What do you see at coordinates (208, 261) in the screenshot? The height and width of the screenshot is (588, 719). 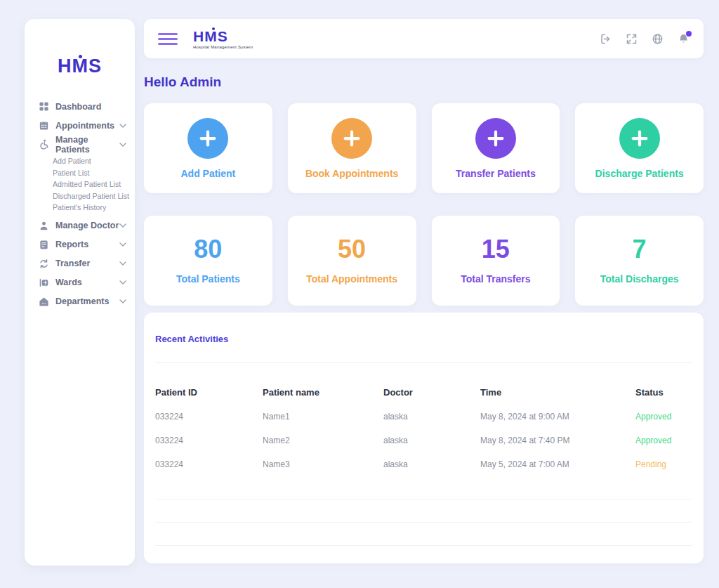 I see `total-patients-card: 80 Total Patients` at bounding box center [208, 261].